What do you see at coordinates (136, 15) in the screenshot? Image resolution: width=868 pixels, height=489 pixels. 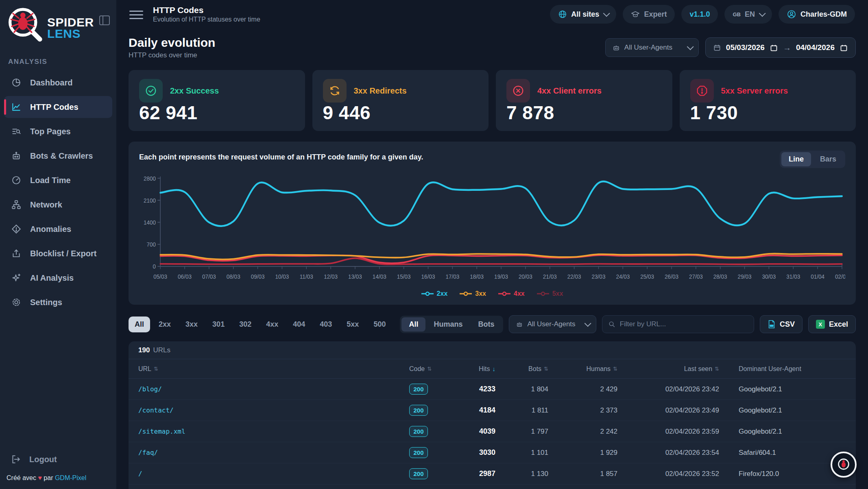 I see `hamburger-menu-icon` at bounding box center [136, 15].